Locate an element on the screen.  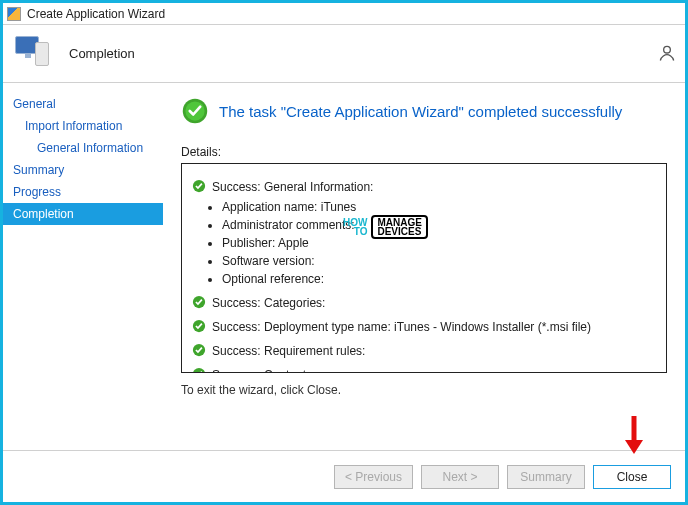
computer-icon is located at coordinates (35, 54).